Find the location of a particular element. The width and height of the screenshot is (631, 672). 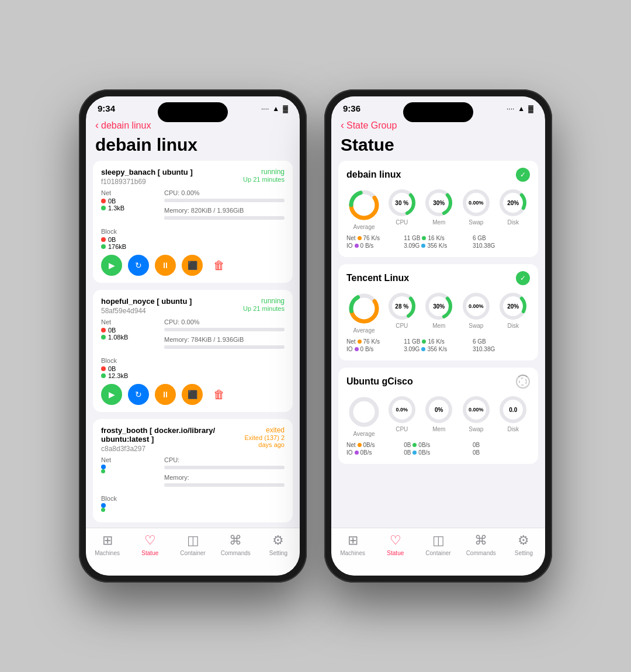

cpu-gauge-0: 30 % is located at coordinates (402, 203).